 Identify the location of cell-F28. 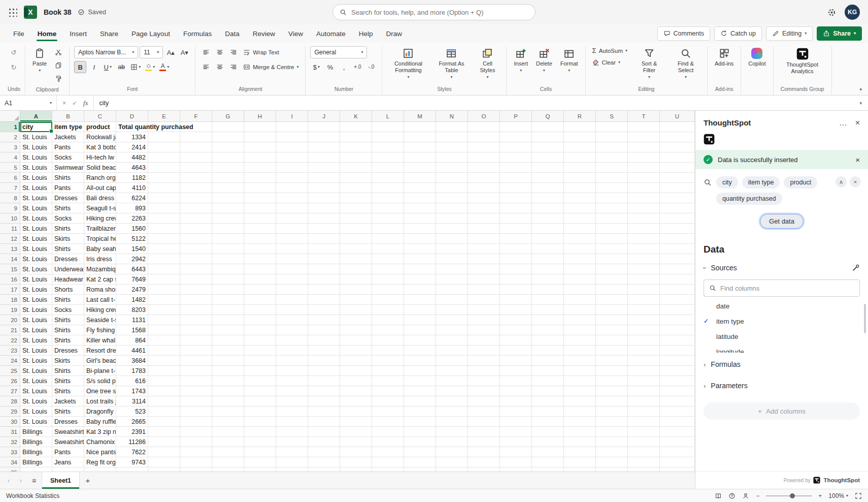
(196, 401).